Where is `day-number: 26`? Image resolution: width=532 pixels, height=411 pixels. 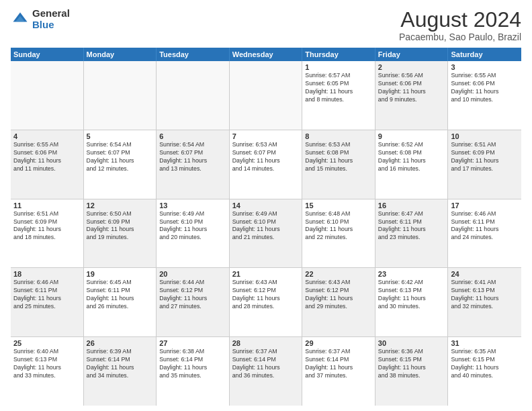
day-number: 26 is located at coordinates (120, 343).